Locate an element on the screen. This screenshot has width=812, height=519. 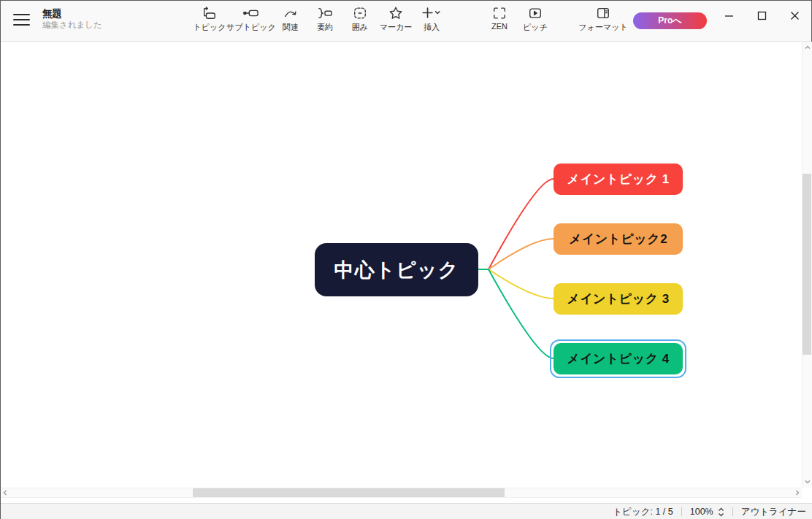
toolbar-label: 挿入 is located at coordinates (432, 28).